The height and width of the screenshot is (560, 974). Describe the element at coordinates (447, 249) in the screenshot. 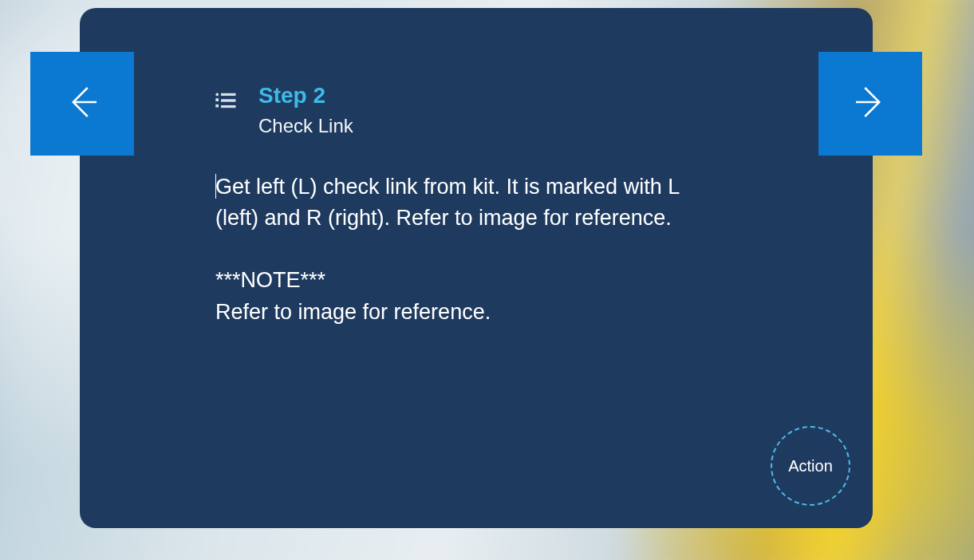

I see `instructions-text: Get left (L) check link from kit. It is …` at that location.